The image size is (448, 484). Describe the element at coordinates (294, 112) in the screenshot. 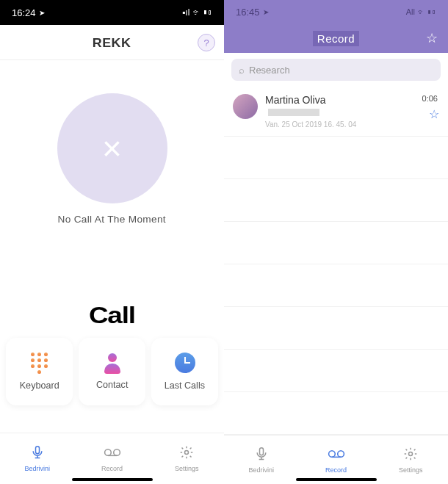

I see `redacted-block` at that location.